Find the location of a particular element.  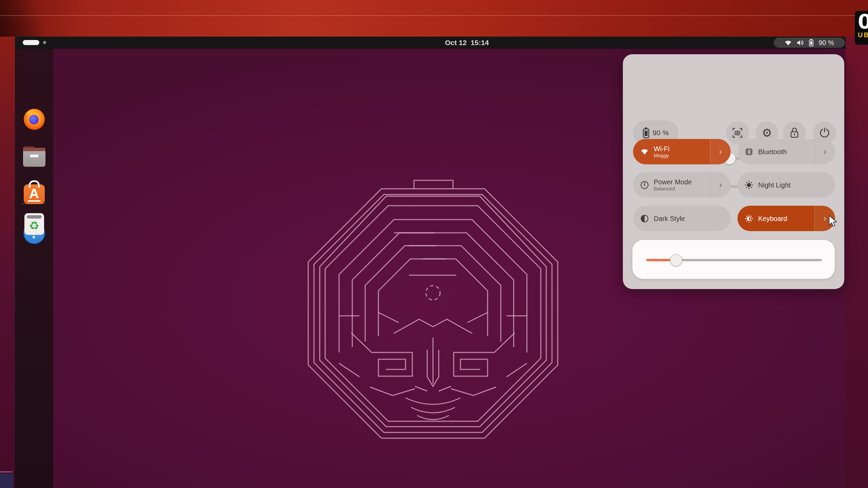

tile-title: Keyboard is located at coordinates (773, 219).